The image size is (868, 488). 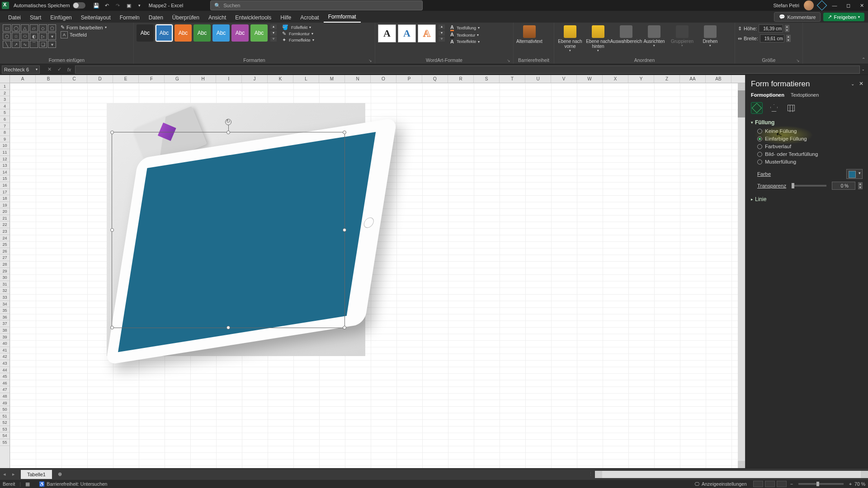 What do you see at coordinates (25, 28) in the screenshot?
I see `shape-cell: △` at bounding box center [25, 28].